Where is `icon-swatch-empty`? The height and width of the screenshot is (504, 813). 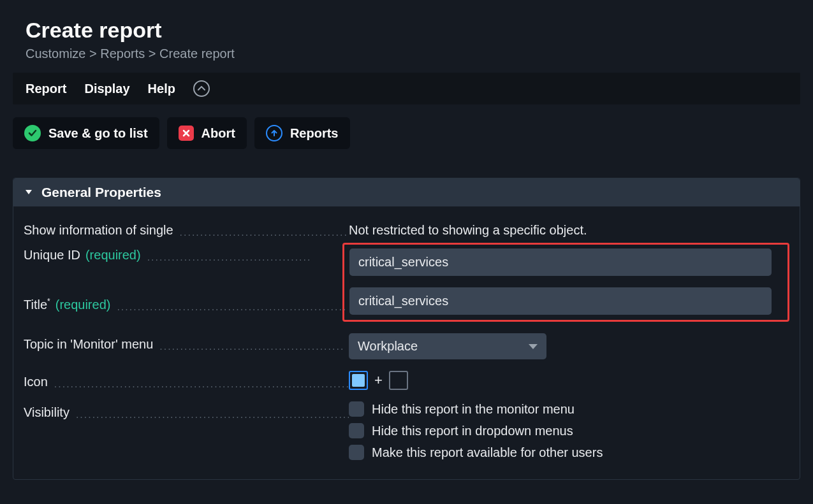
icon-swatch-empty is located at coordinates (399, 380).